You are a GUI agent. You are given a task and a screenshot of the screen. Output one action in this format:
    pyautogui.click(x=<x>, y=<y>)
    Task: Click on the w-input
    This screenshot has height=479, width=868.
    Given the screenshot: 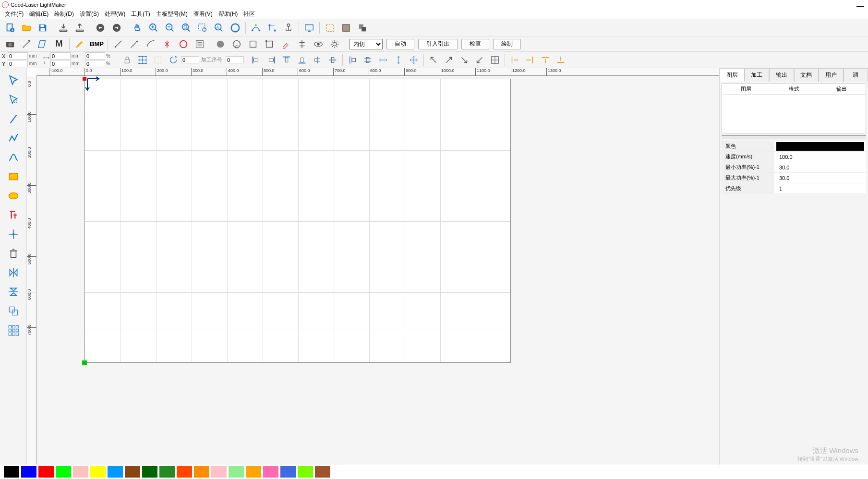 What is the action you would take?
    pyautogui.click(x=60, y=56)
    